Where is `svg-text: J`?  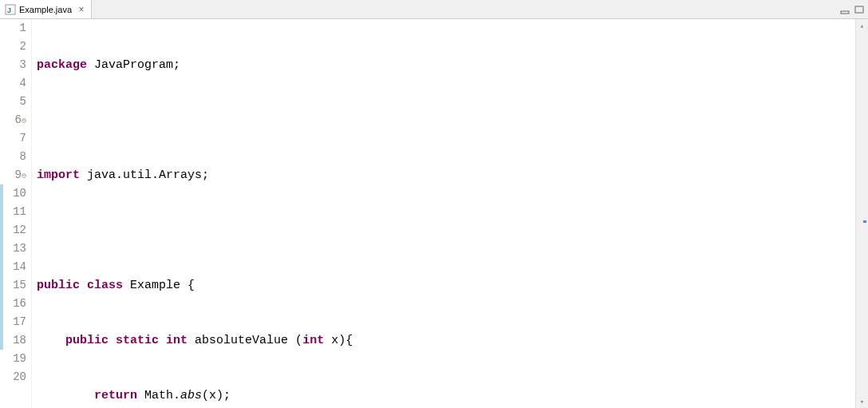 svg-text: J is located at coordinates (10, 10).